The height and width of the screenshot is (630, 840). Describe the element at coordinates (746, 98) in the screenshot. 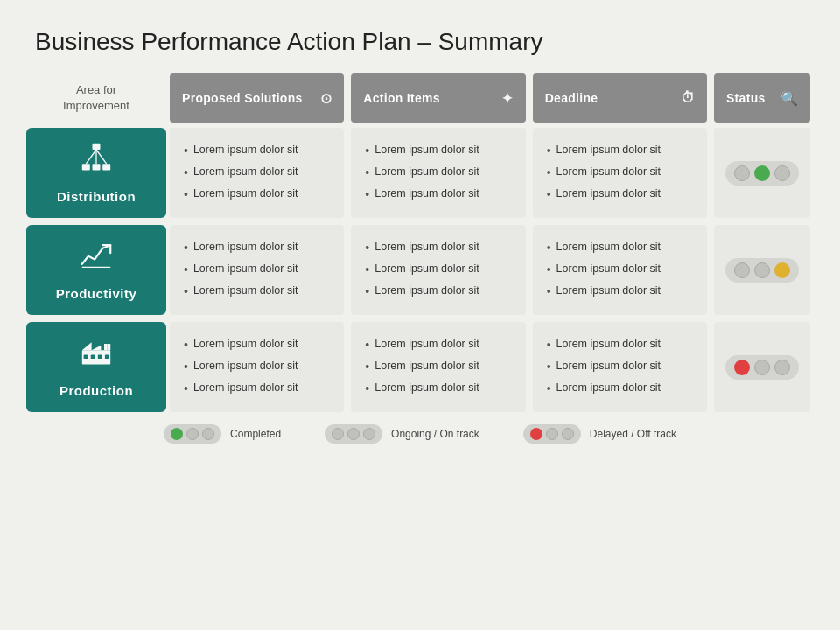

I see `status-label: Status` at that location.